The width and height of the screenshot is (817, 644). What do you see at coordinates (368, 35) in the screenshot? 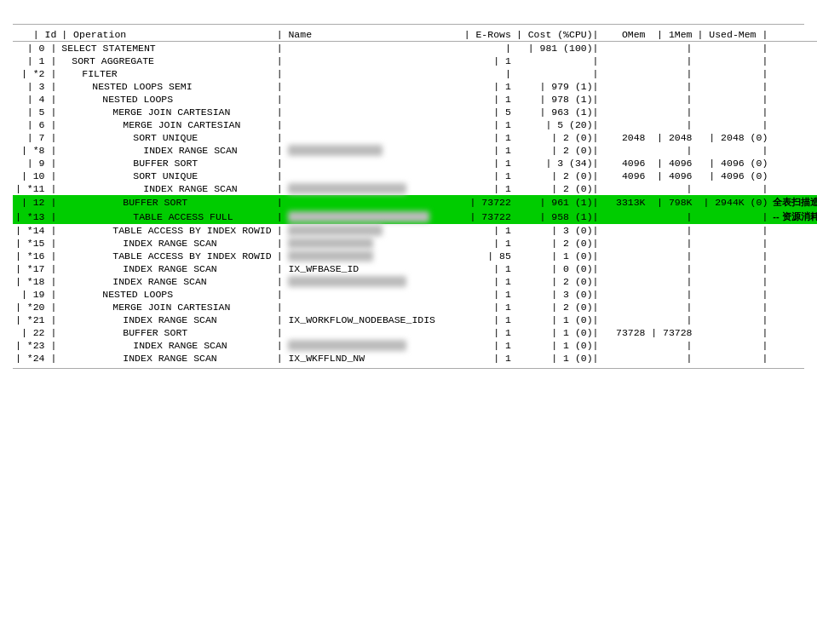
I see `col-header-name: | Name` at bounding box center [368, 35].